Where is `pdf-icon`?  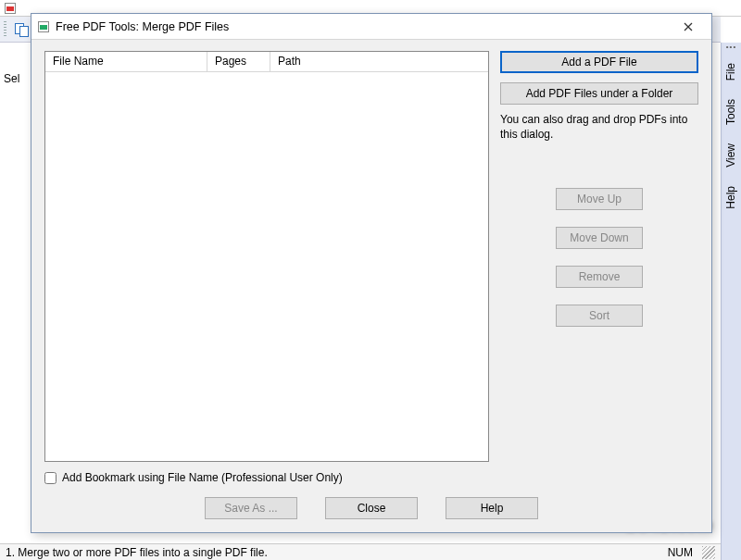 pdf-icon is located at coordinates (10, 8).